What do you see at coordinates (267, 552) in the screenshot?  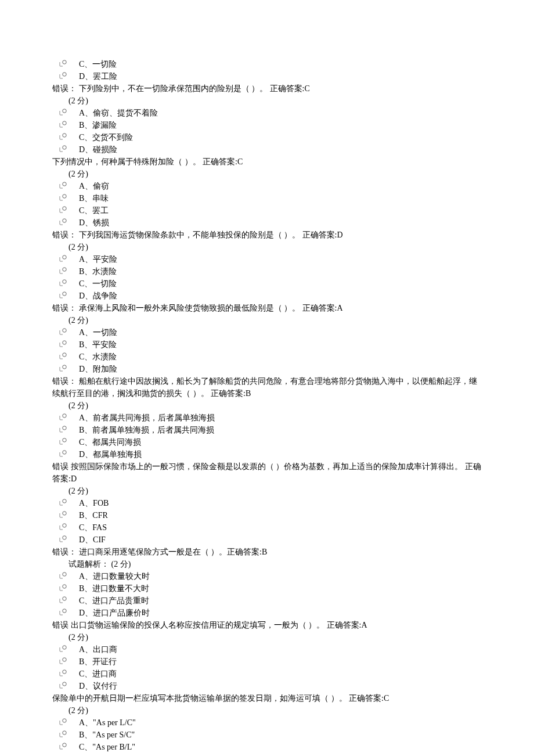 I see `question-stem: 错误： 进口商采用逐笔保险方式一般是在（ ）。正确答案:B` at bounding box center [267, 552].